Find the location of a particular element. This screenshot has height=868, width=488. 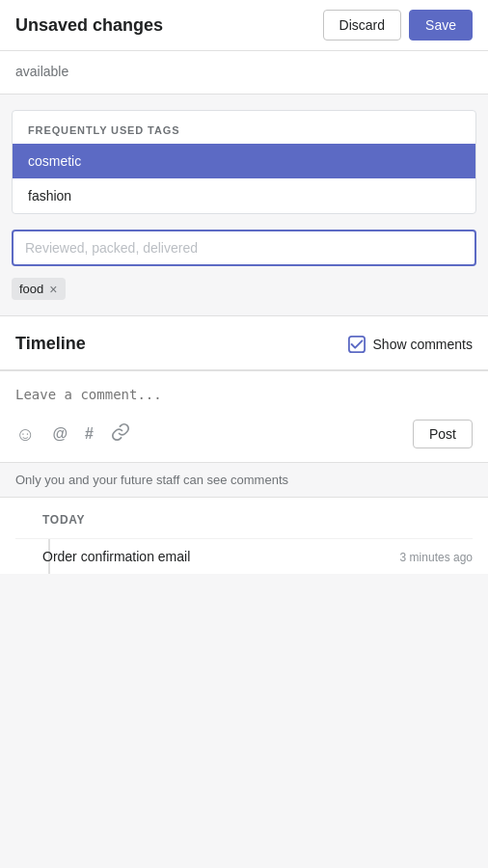

table-row: Order confirmation email 3 minutes ago is located at coordinates (244, 556).